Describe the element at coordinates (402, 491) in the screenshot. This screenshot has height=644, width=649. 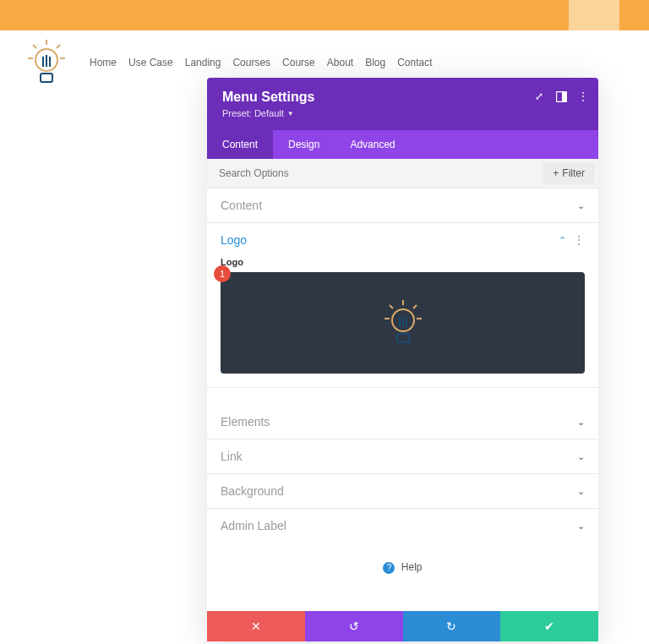
I see `section-background-header: Background ⌄` at that location.